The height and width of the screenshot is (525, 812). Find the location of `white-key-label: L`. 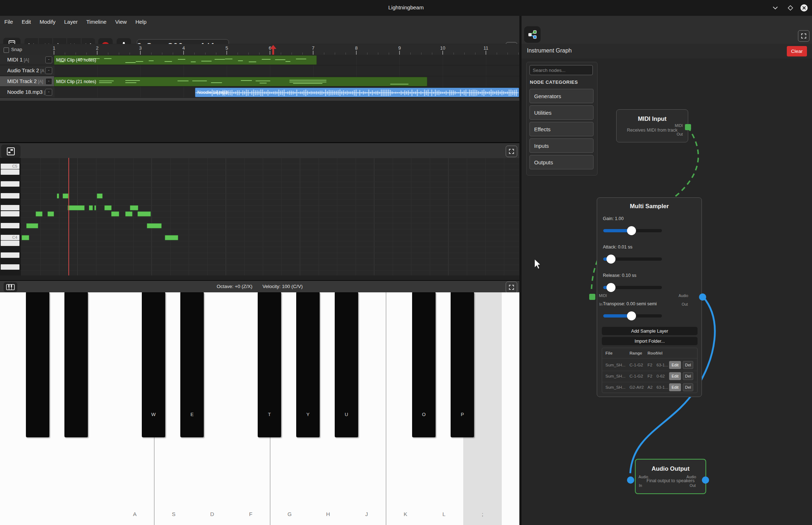

white-key-label: L is located at coordinates (444, 514).